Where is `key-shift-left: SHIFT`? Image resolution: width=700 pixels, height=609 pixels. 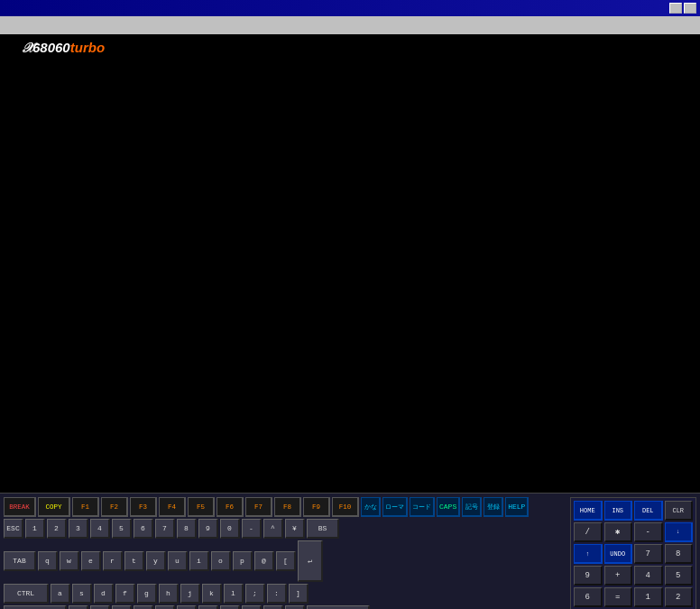
key-shift-left: SHIFT is located at coordinates (35, 607).